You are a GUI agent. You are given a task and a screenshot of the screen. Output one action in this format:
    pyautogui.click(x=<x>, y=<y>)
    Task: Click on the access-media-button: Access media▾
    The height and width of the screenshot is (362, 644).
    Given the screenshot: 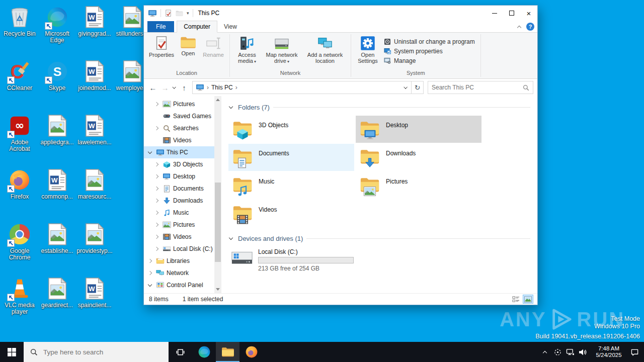 What is the action you would take?
    pyautogui.click(x=247, y=50)
    